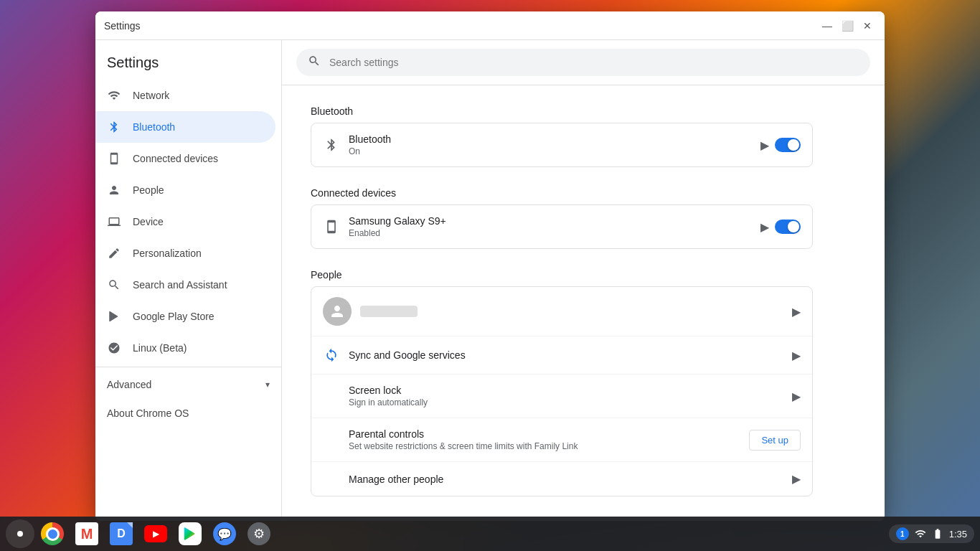 The height and width of the screenshot is (551, 980). Describe the element at coordinates (52, 534) in the screenshot. I see `chrome-icon` at that location.